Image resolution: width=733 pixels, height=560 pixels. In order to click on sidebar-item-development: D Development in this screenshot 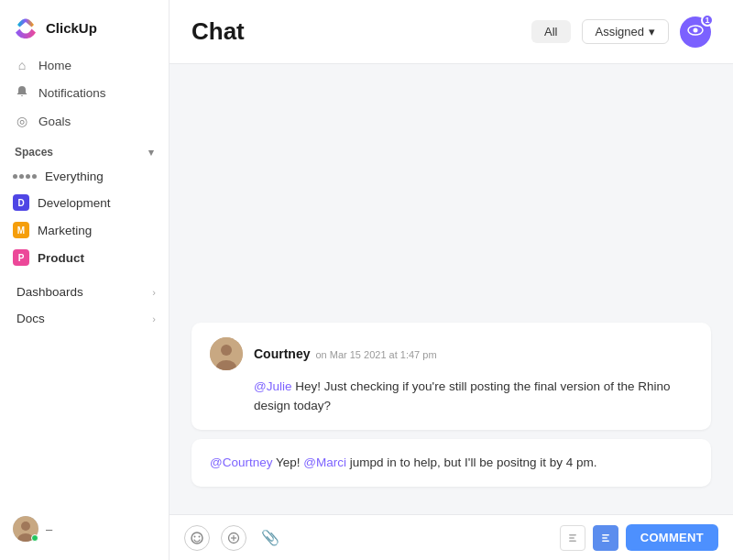, I will do `click(84, 203)`.